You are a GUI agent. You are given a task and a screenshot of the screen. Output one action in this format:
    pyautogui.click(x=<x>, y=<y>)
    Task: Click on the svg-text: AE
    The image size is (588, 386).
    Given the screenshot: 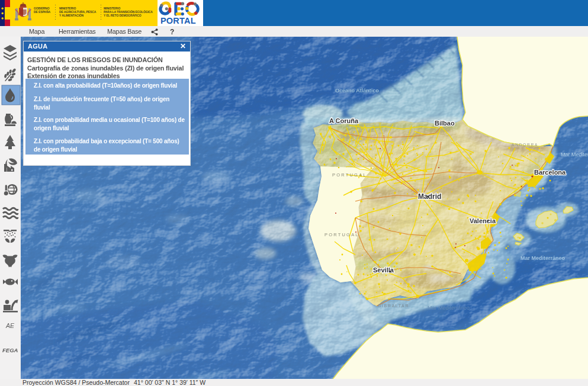 What is the action you would take?
    pyautogui.click(x=10, y=326)
    